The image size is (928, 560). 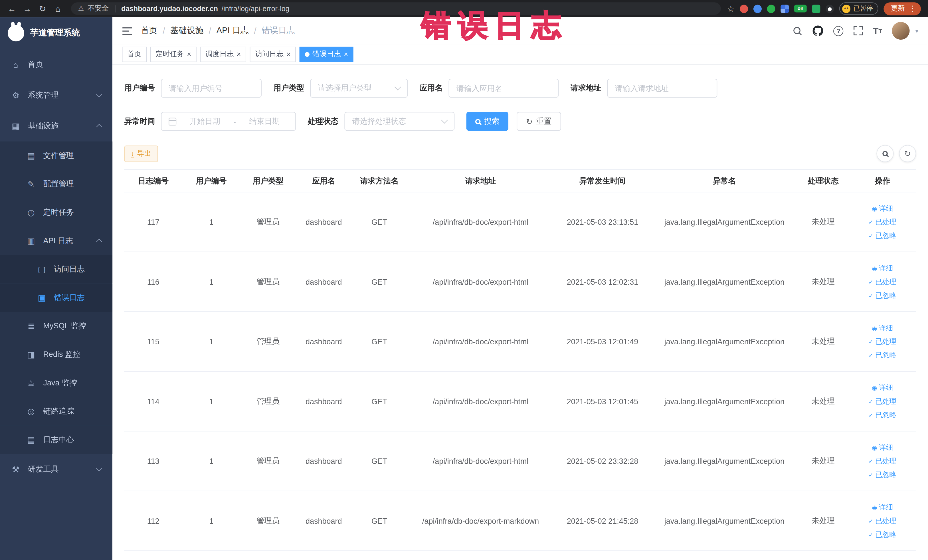 I want to click on cell-exception-time: 2021-05-02 23:32:28, so click(x=603, y=461).